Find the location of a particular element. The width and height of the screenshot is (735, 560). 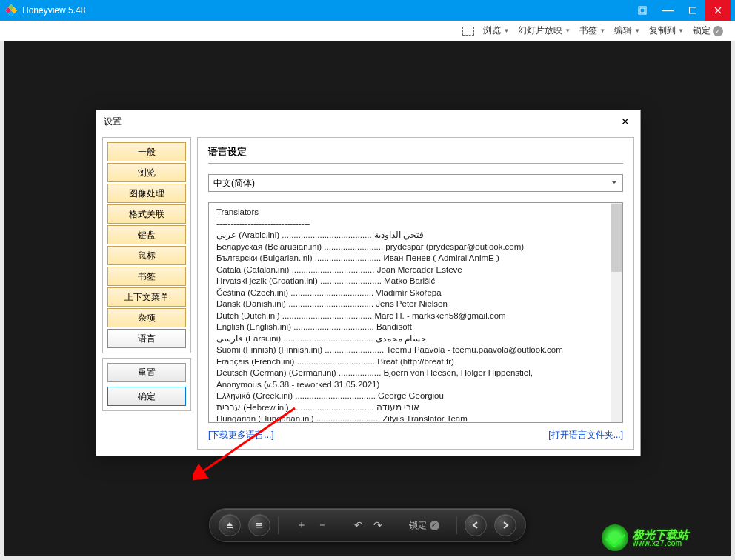

toolbar-lock-label: 锁定 is located at coordinates (702, 31).